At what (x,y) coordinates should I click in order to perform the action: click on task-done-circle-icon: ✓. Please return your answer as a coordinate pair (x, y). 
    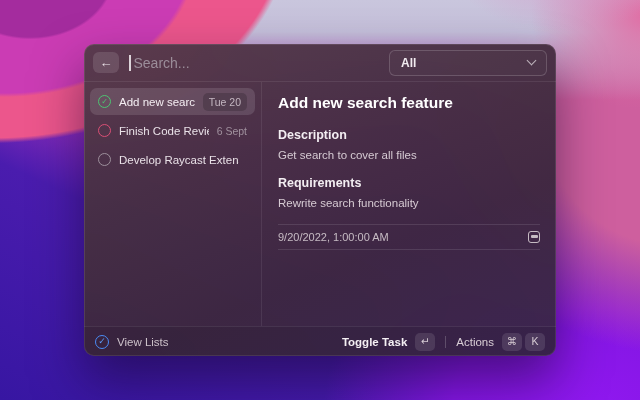
    Looking at the image, I should click on (104, 102).